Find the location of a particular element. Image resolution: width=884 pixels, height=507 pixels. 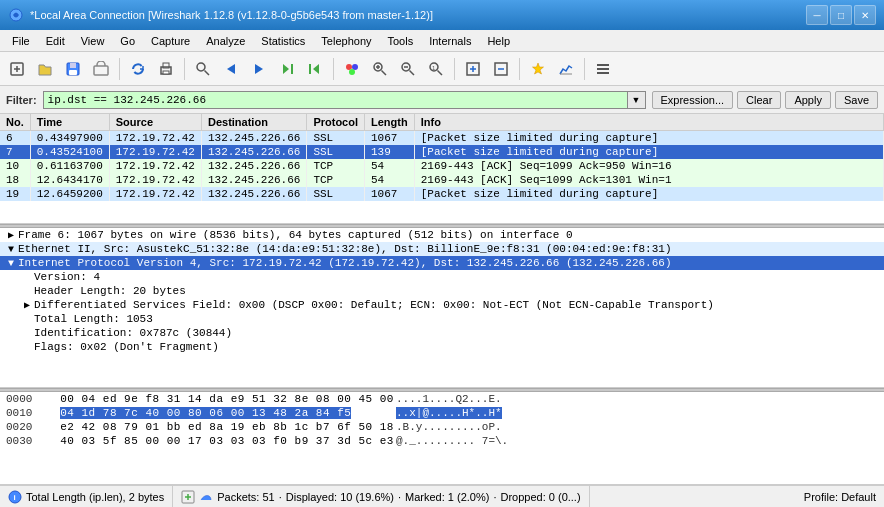

hex-offset: 0020 is located at coordinates (26, 427).